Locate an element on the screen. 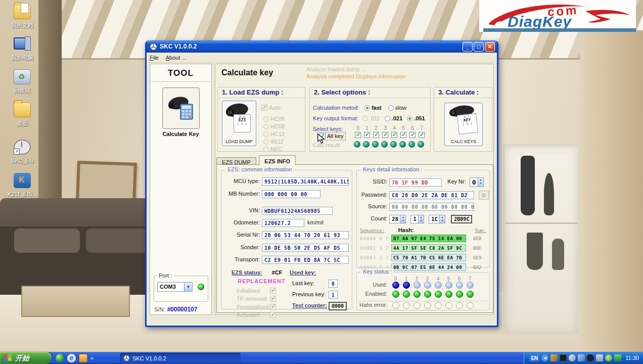 Image resolution: width=643 pixels, height=364 pixels. serial-input: 20 06 53 44 70 20 61 93 is located at coordinates (305, 235).